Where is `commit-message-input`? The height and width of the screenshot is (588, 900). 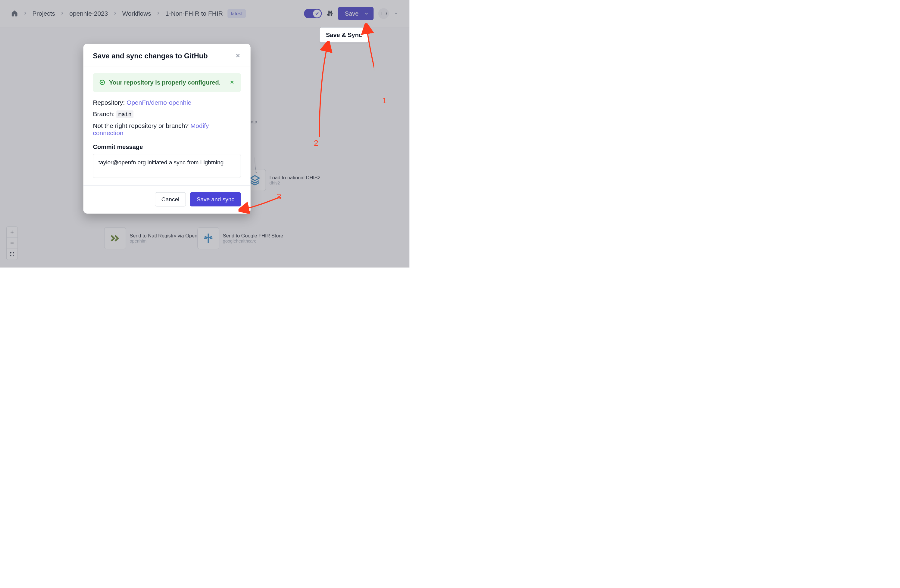 commit-message-input is located at coordinates (166, 166).